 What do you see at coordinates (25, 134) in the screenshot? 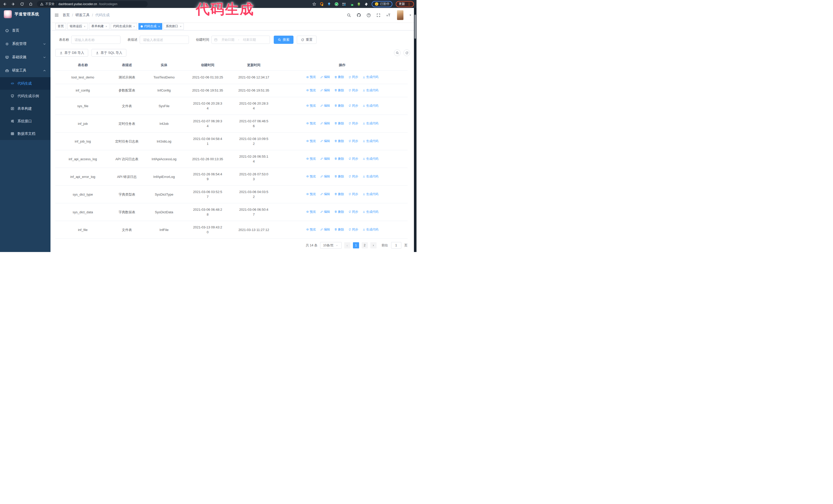
I see `sidebar-subitem-3-4: 数据库文档` at bounding box center [25, 134].